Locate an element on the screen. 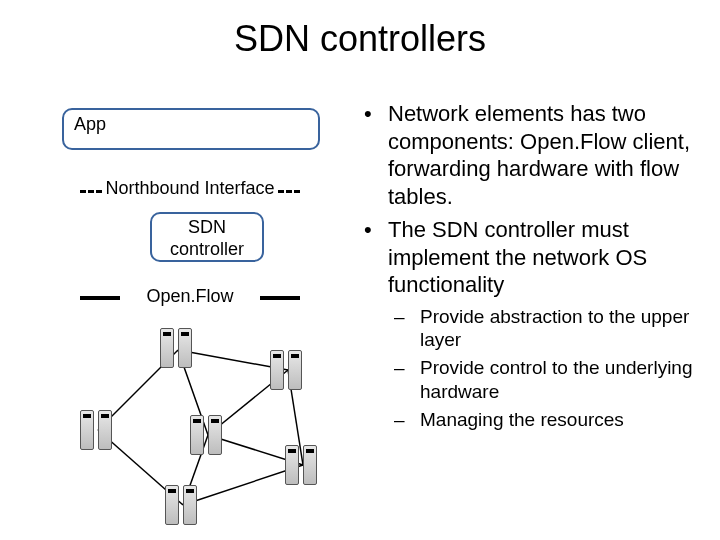 The height and width of the screenshot is (540, 720). app-box: App is located at coordinates (191, 129).